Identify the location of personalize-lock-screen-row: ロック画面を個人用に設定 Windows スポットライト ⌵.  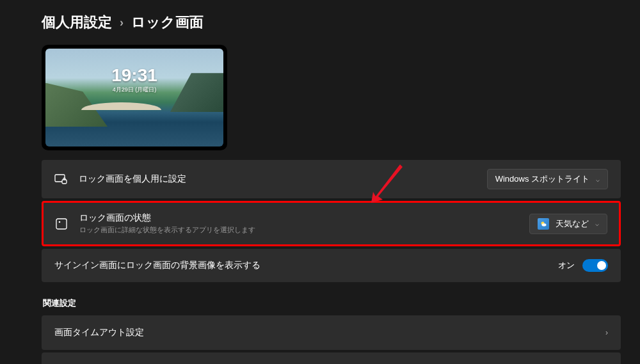
(332, 179).